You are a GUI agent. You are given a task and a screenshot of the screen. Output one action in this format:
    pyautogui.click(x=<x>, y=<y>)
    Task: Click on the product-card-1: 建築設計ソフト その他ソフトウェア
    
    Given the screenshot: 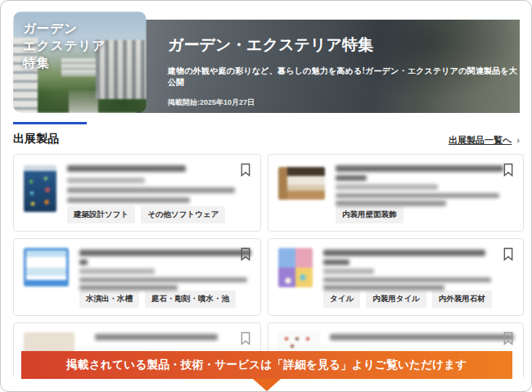 What is the action you would take?
    pyautogui.click(x=138, y=193)
    